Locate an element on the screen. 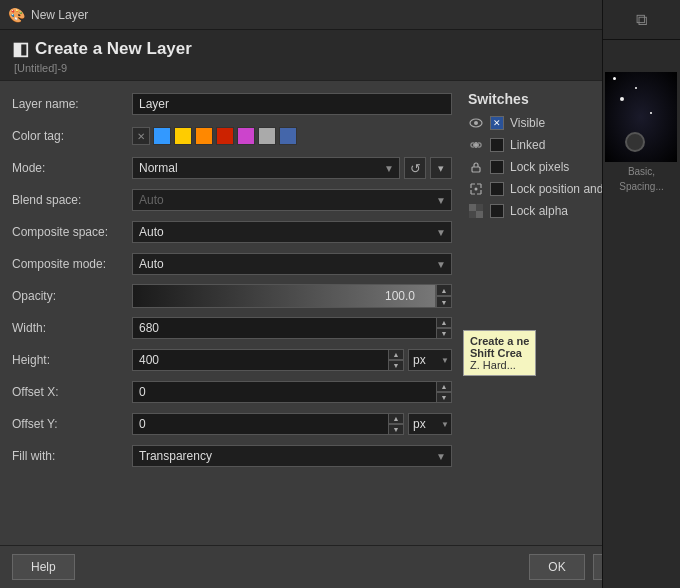  lock-alpha-icon is located at coordinates (476, 211).